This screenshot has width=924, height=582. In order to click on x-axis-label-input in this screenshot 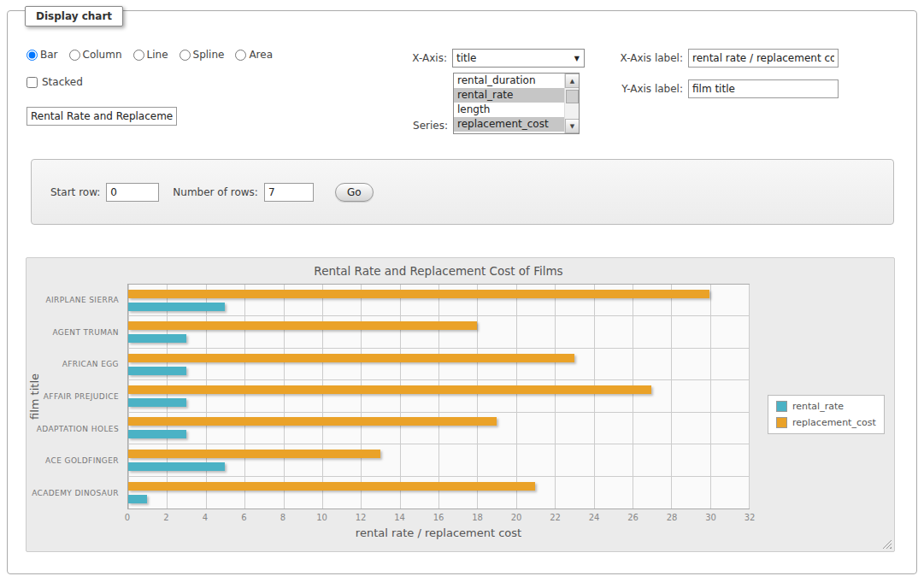, I will do `click(763, 58)`.